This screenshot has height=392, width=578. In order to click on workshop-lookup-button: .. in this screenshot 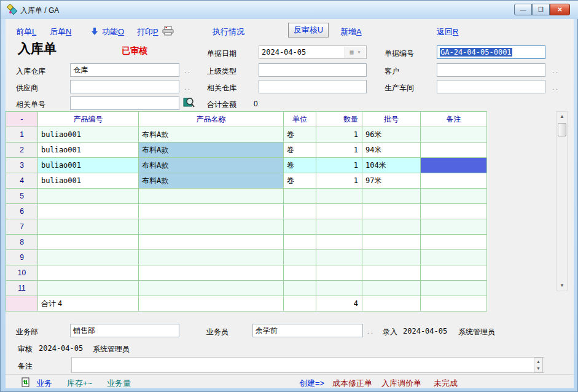, I will do `click(556, 87)`.